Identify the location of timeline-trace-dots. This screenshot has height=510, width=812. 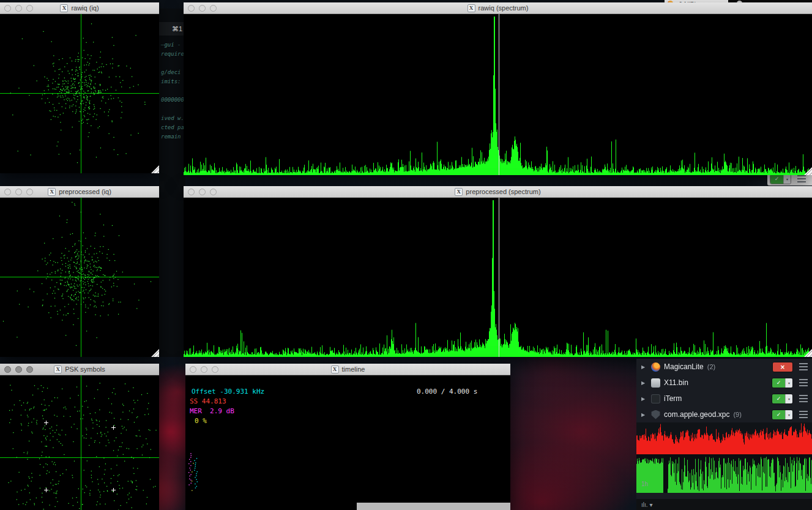
(198, 472).